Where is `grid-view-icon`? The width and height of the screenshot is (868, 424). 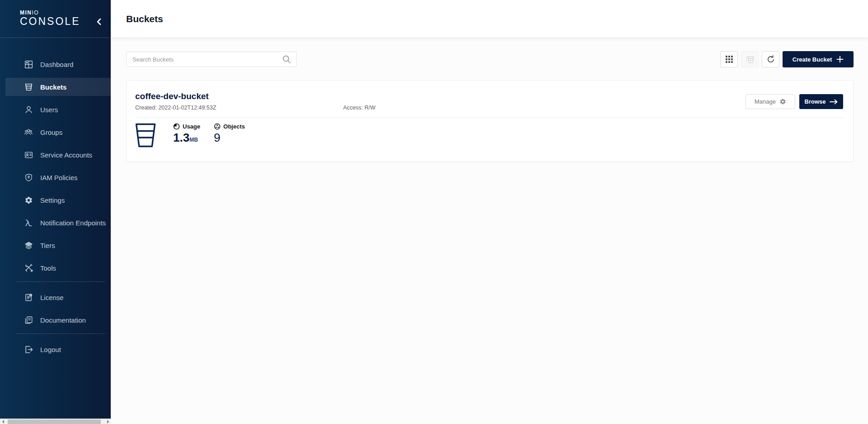
grid-view-icon is located at coordinates (729, 59).